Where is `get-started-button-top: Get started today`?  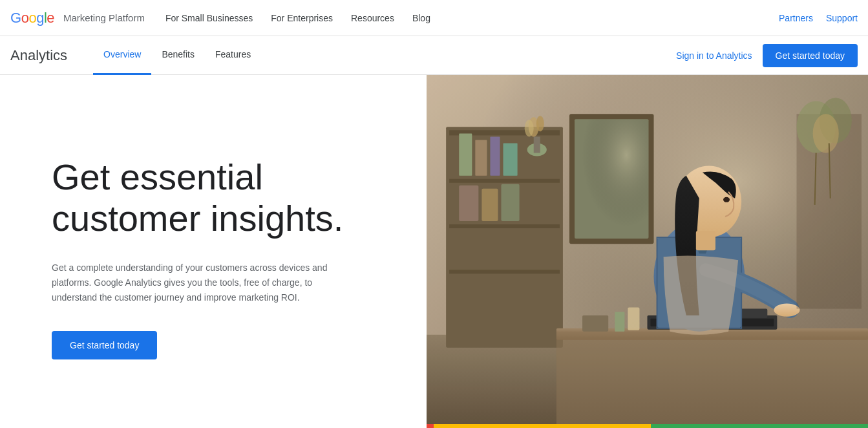 get-started-button-top: Get started today is located at coordinates (810, 56).